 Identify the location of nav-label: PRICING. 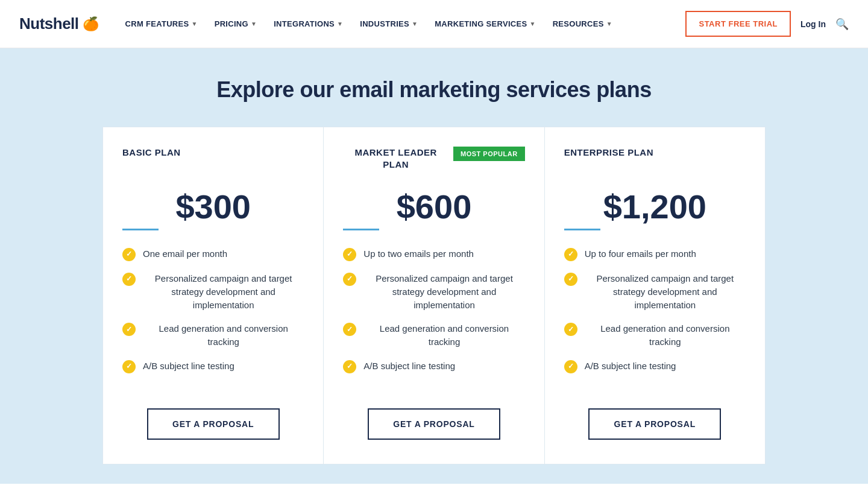
(231, 24).